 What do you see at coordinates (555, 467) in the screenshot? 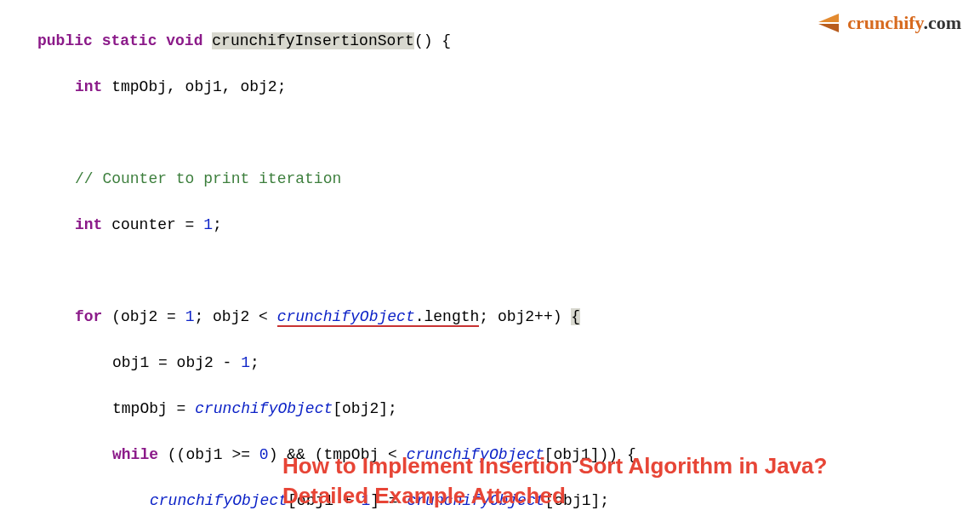
I see `title-line-1: How to Implement Insertion Sort Algorith…` at bounding box center [555, 467].